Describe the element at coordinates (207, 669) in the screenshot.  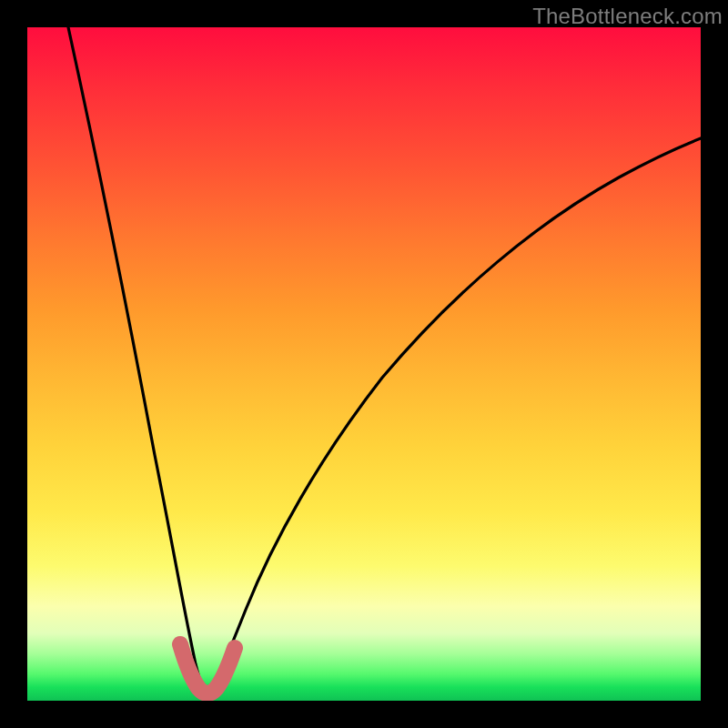
I see `trough-highlight` at that location.